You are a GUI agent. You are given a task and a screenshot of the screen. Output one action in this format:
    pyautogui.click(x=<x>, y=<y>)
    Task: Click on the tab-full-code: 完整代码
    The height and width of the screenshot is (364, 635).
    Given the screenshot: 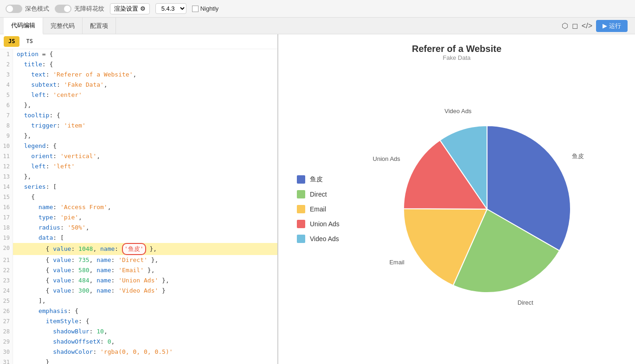 What is the action you would take?
    pyautogui.click(x=63, y=26)
    